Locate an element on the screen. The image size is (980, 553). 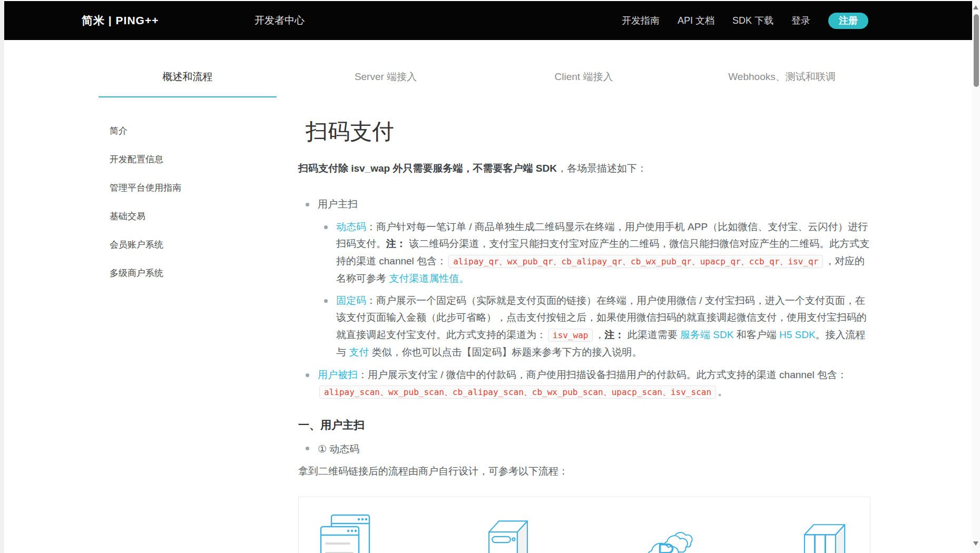
sidebar-item-basic-trade: 基础交易 is located at coordinates (178, 216).